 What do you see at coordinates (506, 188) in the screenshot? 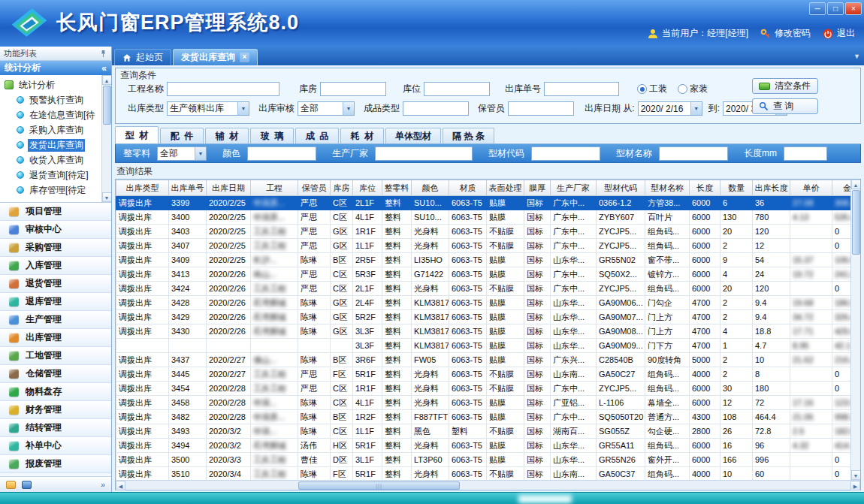
I see `column-header: 表面处理` at bounding box center [506, 188].